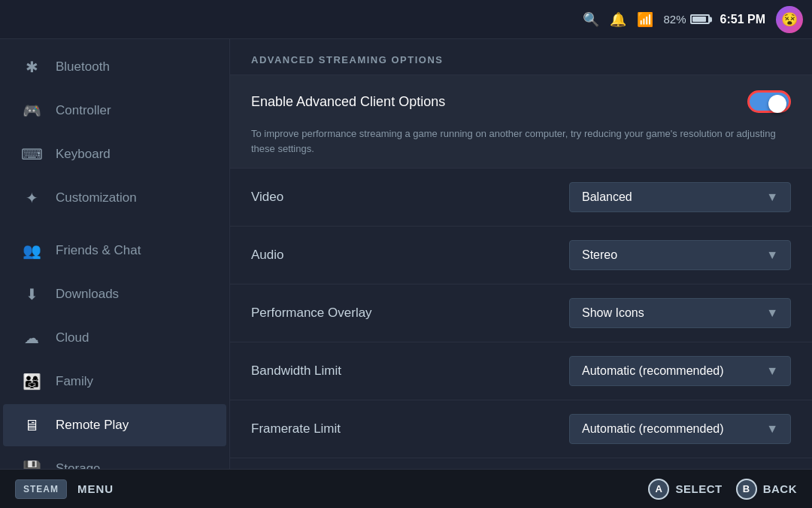 The height and width of the screenshot is (508, 812). I want to click on advanced-options-toggle, so click(769, 102).